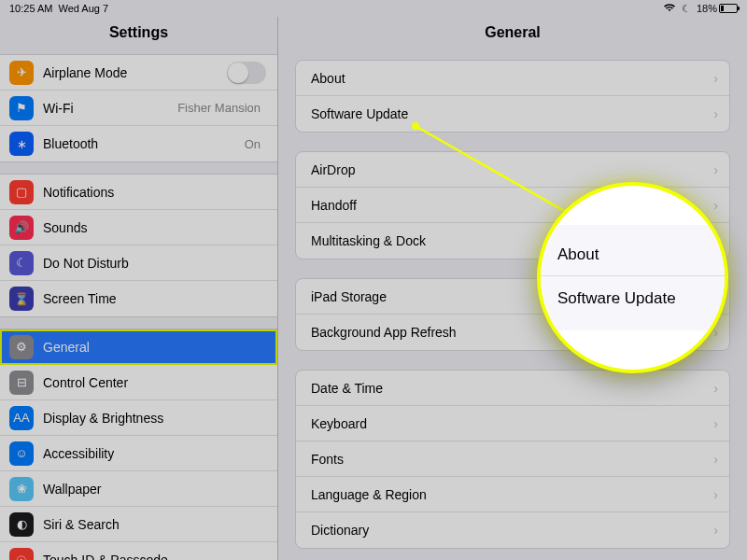 This screenshot has height=560, width=747. I want to click on sidebar-item-wallpaper: ❀Wallpaper, so click(138, 489).